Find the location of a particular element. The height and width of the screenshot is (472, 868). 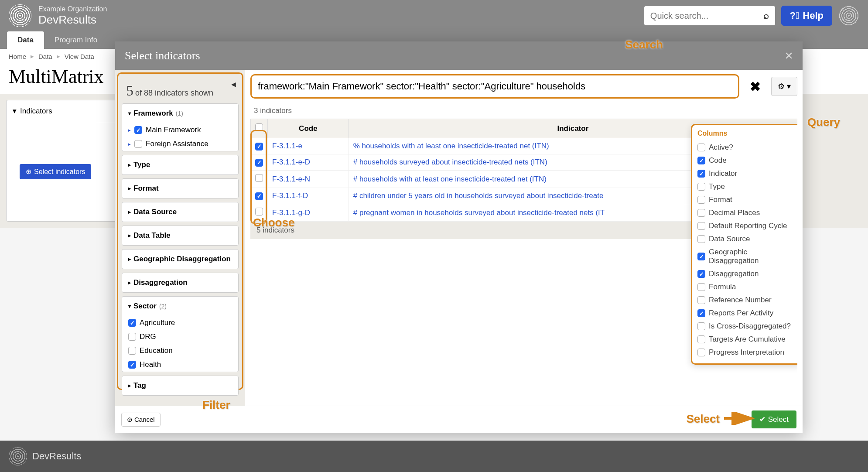

filter-group-header: ▸ Data Source is located at coordinates (180, 212).